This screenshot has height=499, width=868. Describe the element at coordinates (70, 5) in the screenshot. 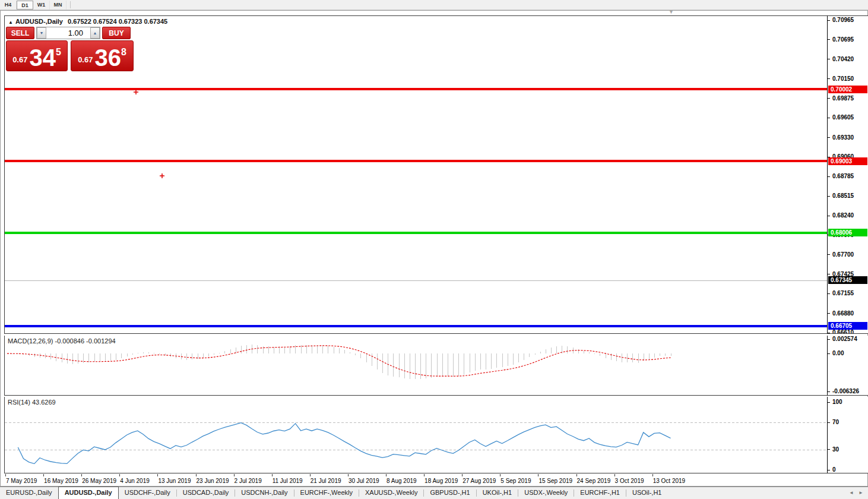

I see `toolbar-divider` at that location.